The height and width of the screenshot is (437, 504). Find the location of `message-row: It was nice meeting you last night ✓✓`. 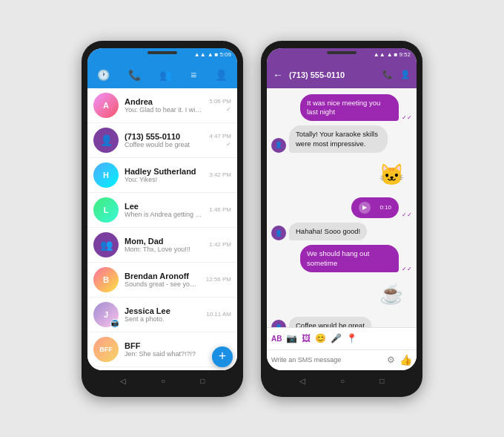

message-row: It was nice meeting you last night ✓✓ is located at coordinates (342, 108).